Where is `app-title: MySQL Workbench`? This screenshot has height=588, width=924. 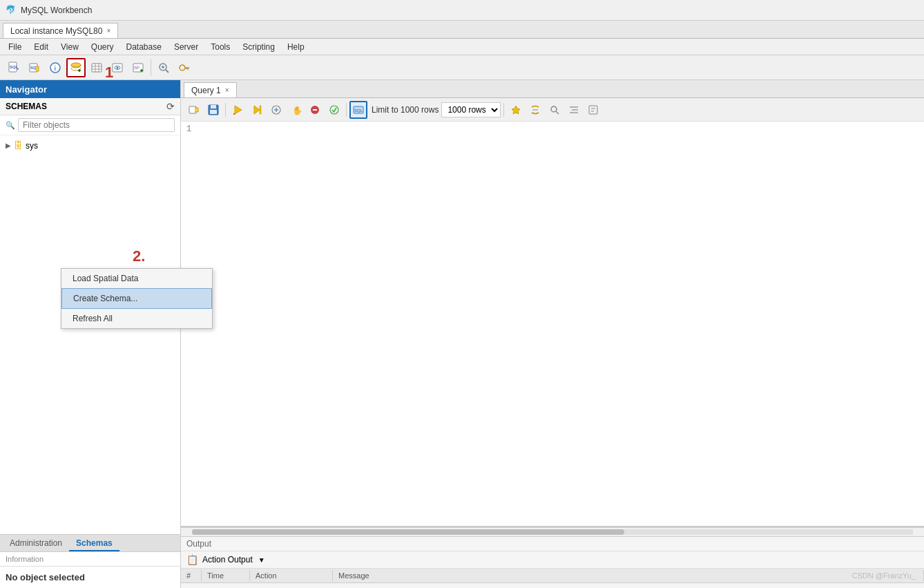 app-title: MySQL Workbench is located at coordinates (57, 10).